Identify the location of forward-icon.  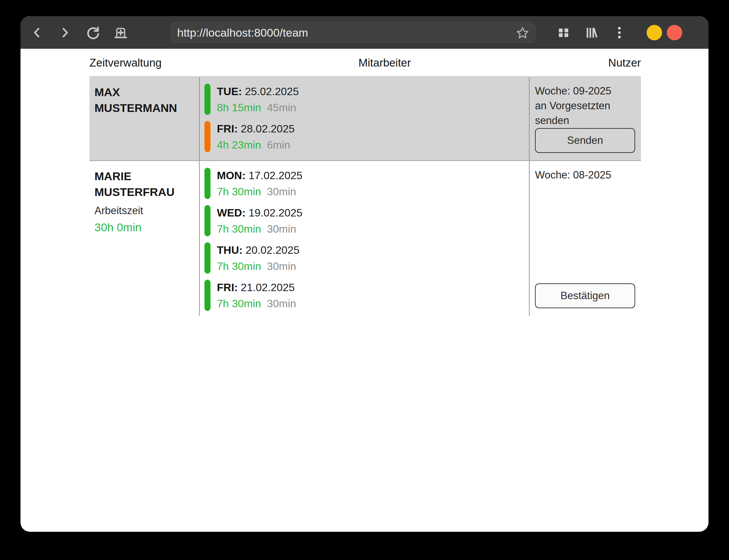
(65, 33).